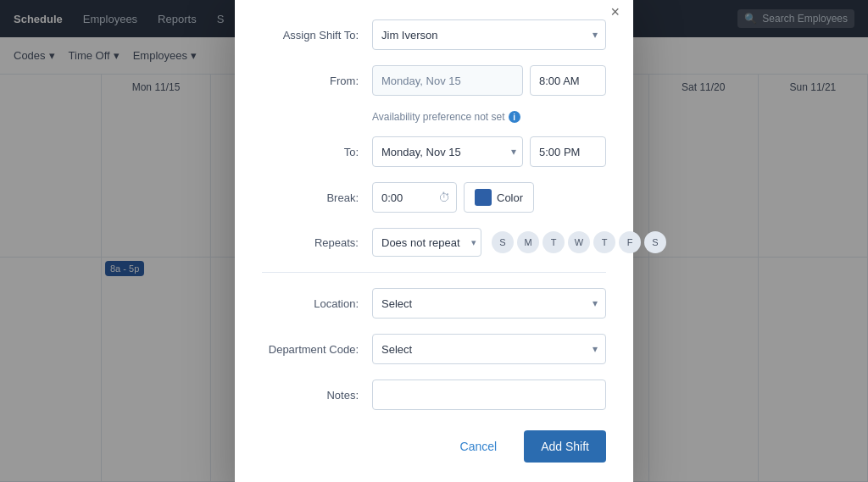 The image size is (868, 482). I want to click on notes-row: Notes:, so click(434, 395).